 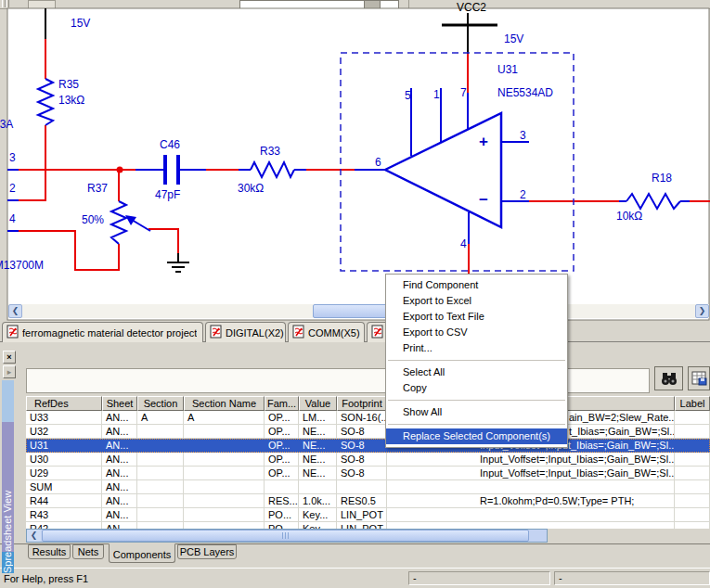 What do you see at coordinates (64, 501) in the screenshot?
I see `cell: R44` at bounding box center [64, 501].